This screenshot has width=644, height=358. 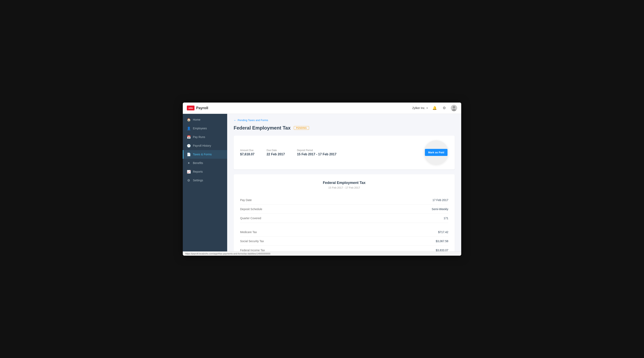 I want to click on deposit-period-field: Deposit Period 15 Feb 2017 - 17 Feb 2017, so click(x=317, y=152).